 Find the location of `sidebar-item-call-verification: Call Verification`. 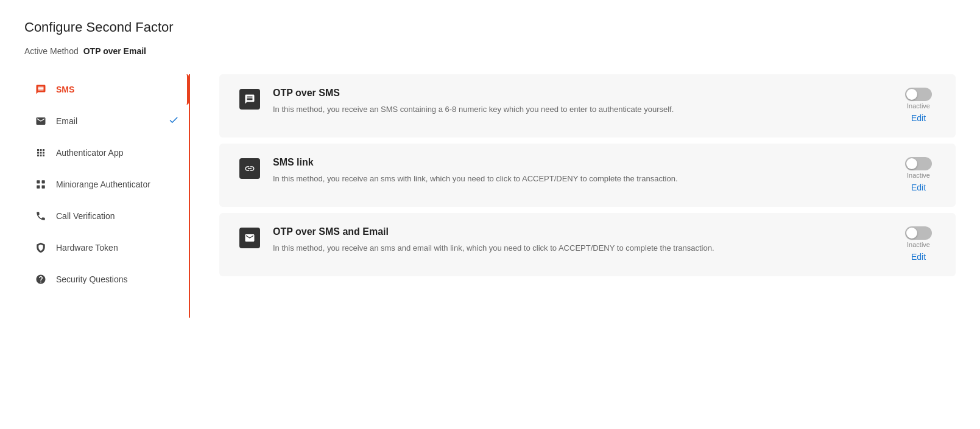

sidebar-item-call-verification: Call Verification is located at coordinates (107, 216).